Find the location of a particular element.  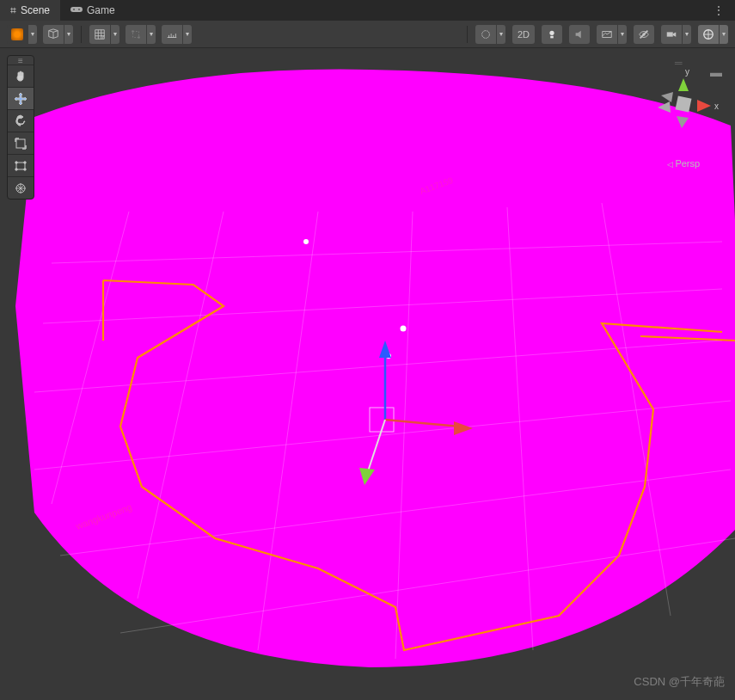

visibility-toggle-button is located at coordinates (644, 34).